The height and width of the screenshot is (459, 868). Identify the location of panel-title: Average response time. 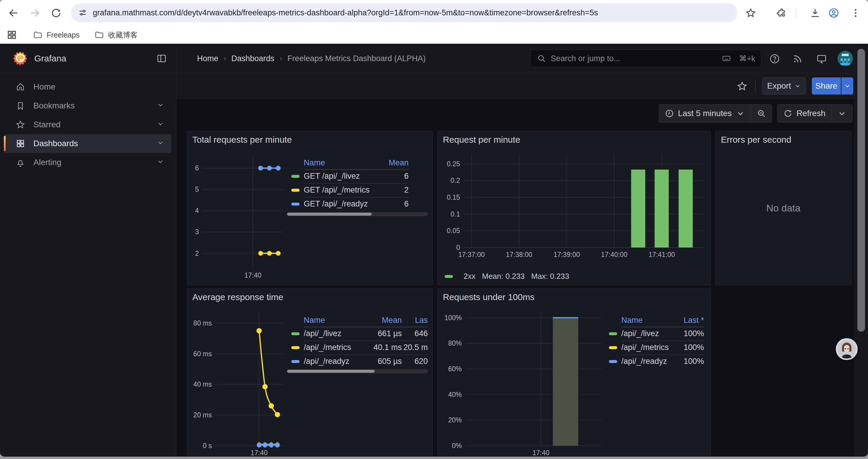
(238, 297).